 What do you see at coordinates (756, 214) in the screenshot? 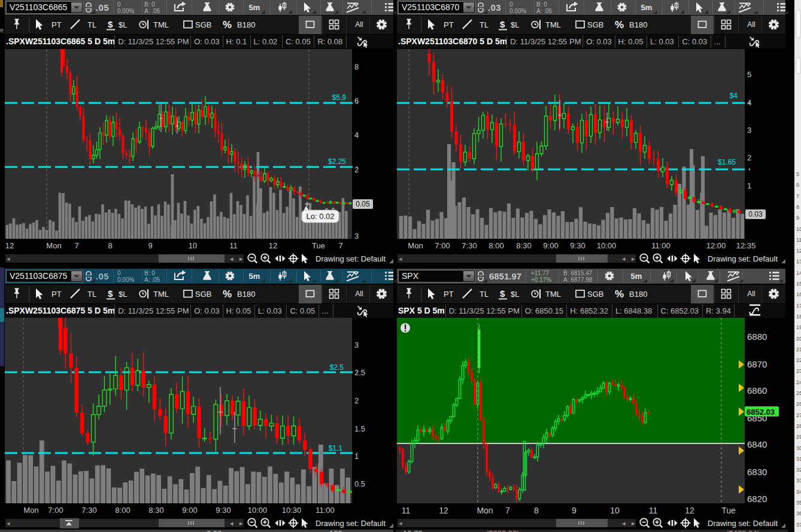
I see `svg-text: 0.03` at bounding box center [756, 214].